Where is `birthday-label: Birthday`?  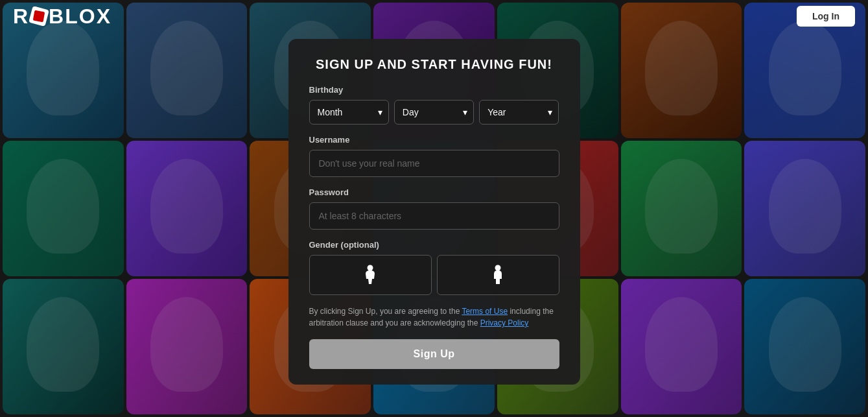 birthday-label: Birthday is located at coordinates (434, 89).